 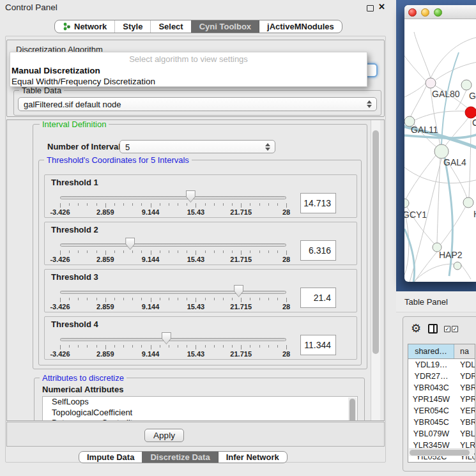 I want to click on tab-select: Select, so click(x=170, y=27).